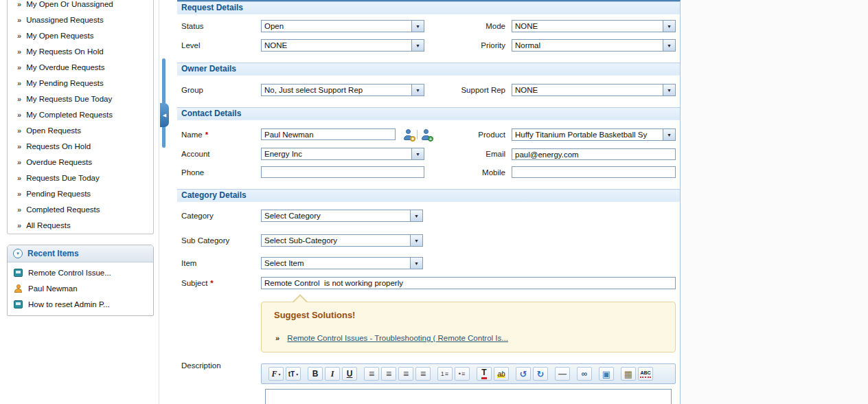  I want to click on italic-icon: I, so click(332, 374).